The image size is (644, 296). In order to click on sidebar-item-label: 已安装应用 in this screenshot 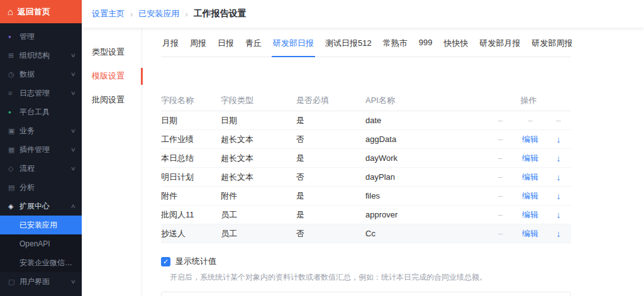, I will do `click(48, 225)`.